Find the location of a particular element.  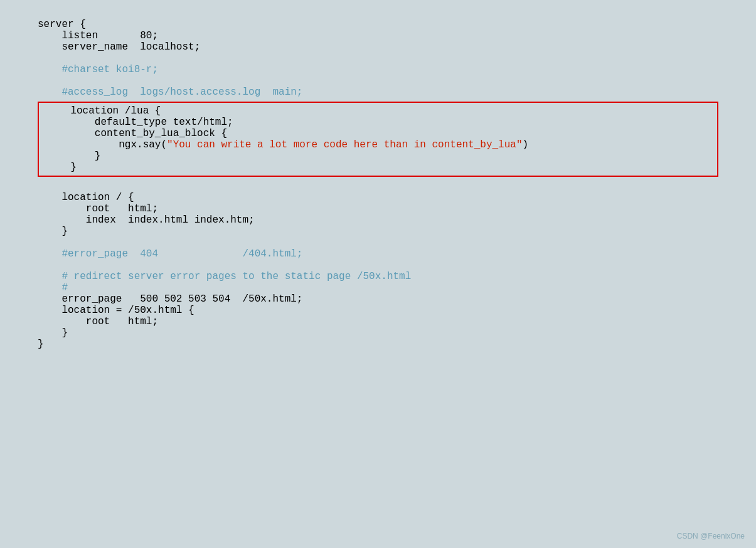

code-line: server_name localhost; is located at coordinates (378, 47).